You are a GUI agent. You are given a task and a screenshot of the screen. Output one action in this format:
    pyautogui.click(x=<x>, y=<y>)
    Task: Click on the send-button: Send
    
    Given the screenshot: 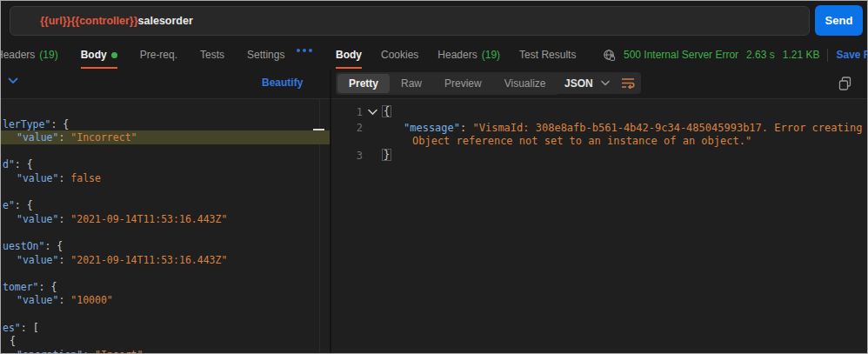 What is the action you would take?
    pyautogui.click(x=838, y=21)
    